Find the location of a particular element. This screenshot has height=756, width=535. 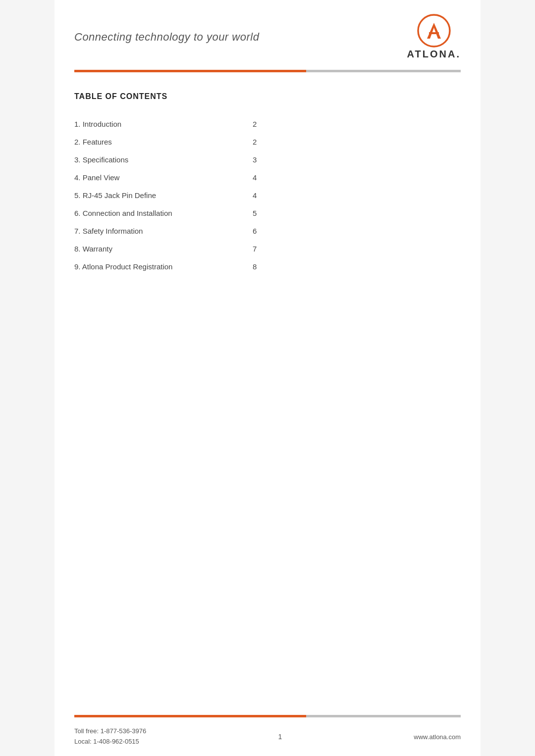

toc-row: 2. Features2 is located at coordinates (168, 142).